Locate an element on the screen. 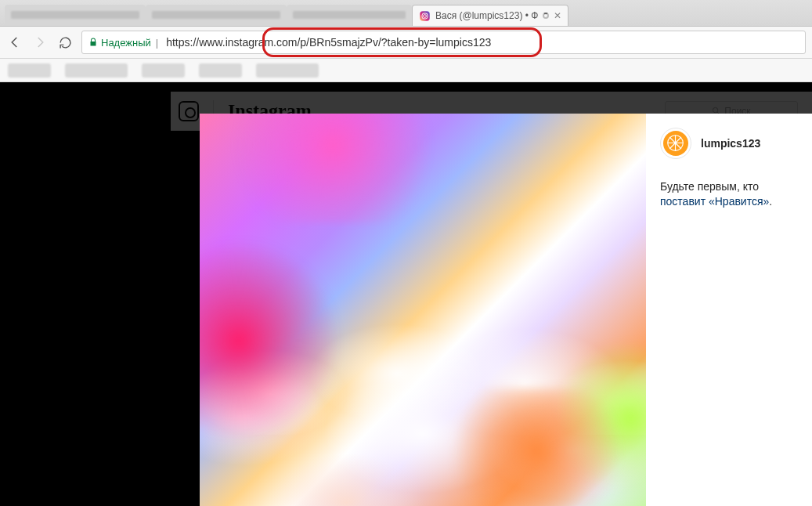 This screenshot has height=506, width=812. bookmarks-bar is located at coordinates (406, 70).